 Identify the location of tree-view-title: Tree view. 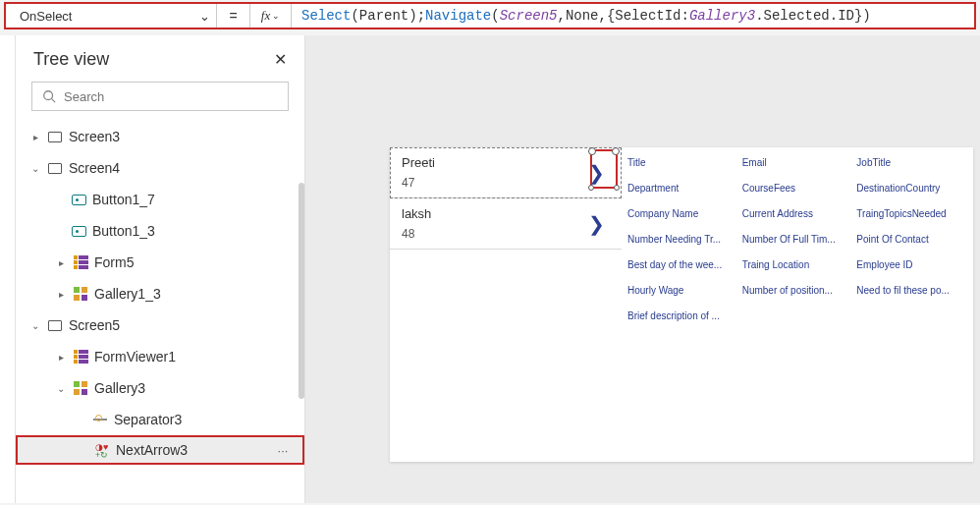
(71, 59).